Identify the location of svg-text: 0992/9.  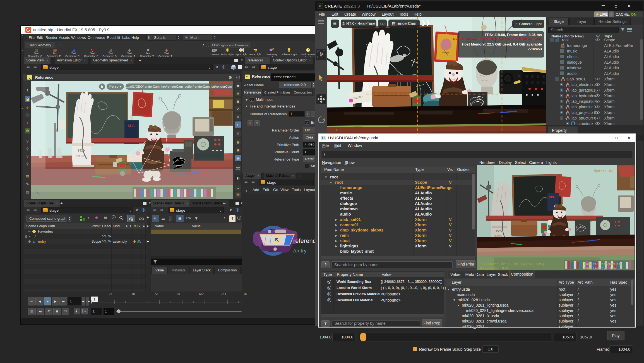
(498, 236).